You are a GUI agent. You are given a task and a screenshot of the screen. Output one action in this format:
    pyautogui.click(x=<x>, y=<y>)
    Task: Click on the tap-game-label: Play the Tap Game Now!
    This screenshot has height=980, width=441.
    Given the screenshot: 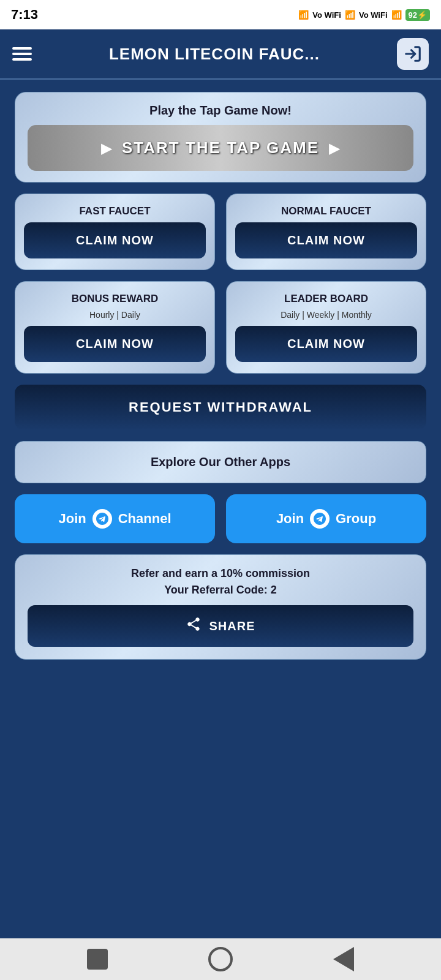 What is the action you would take?
    pyautogui.click(x=221, y=110)
    